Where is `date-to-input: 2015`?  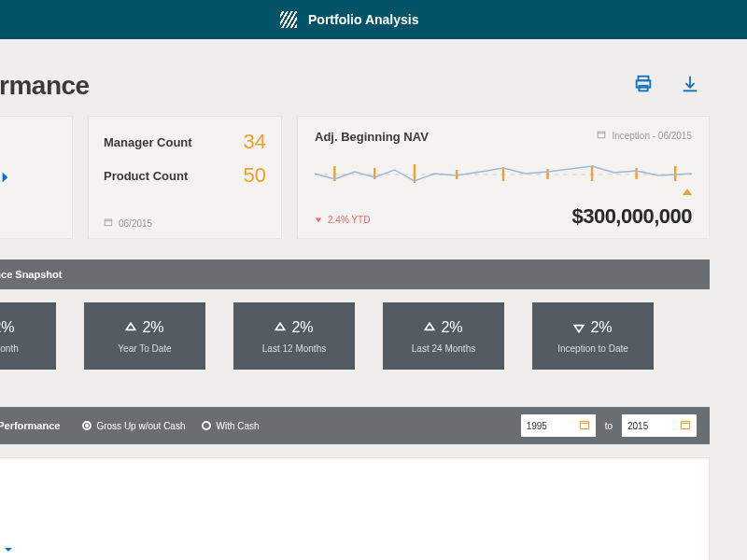
date-to-input: 2015 is located at coordinates (659, 426).